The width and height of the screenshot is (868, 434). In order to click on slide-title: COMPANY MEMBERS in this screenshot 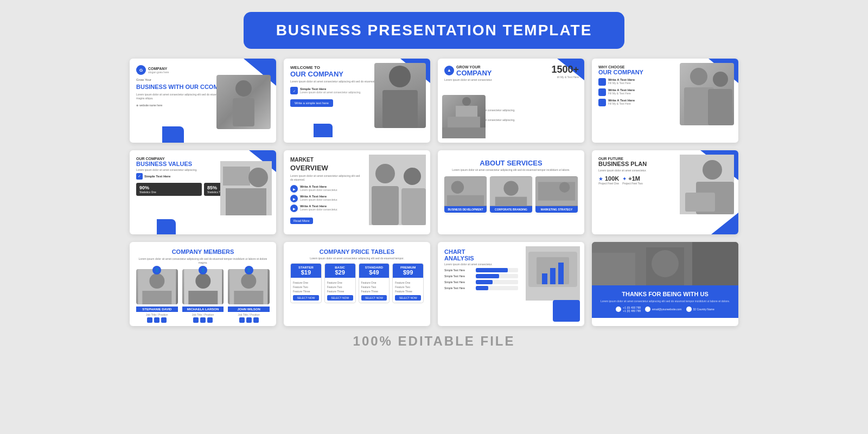, I will do `click(203, 252)`.